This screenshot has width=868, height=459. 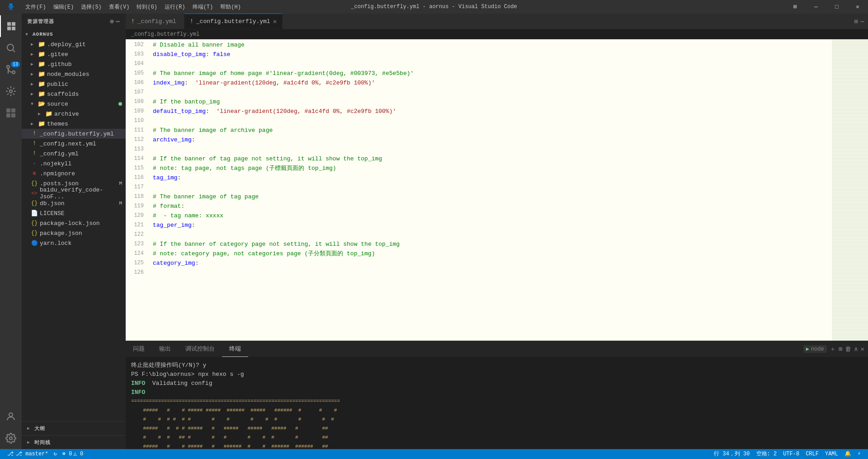 I want to click on item-label: .posts.json, so click(x=59, y=183).